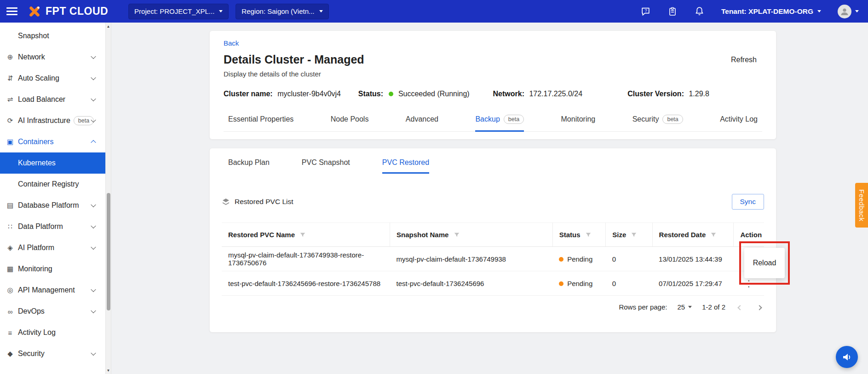 Image resolution: width=868 pixels, height=374 pixels. I want to click on sidebar-item-security: ◆ Security, so click(52, 354).